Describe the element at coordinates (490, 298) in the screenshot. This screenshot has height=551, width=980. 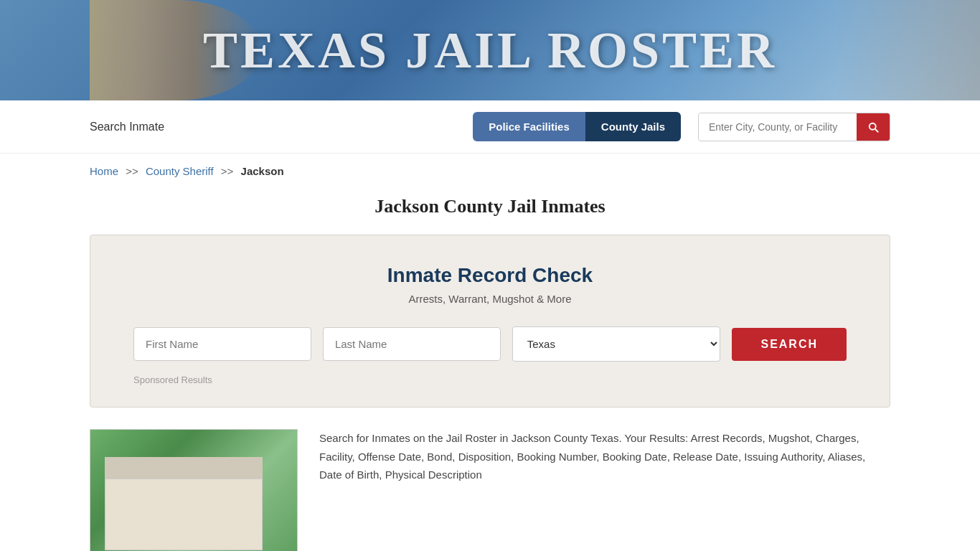
I see `record-check-subtitle: Arrests, Warrant, Mugshot & More` at that location.